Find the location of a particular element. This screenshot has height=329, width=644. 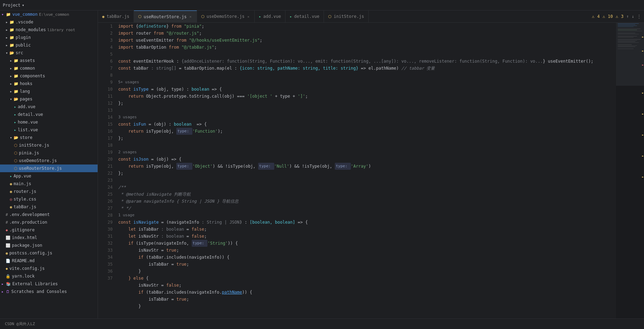

code-line-28: if (isType(navigateInfo, type: 'String')… is located at coordinates (367, 243).